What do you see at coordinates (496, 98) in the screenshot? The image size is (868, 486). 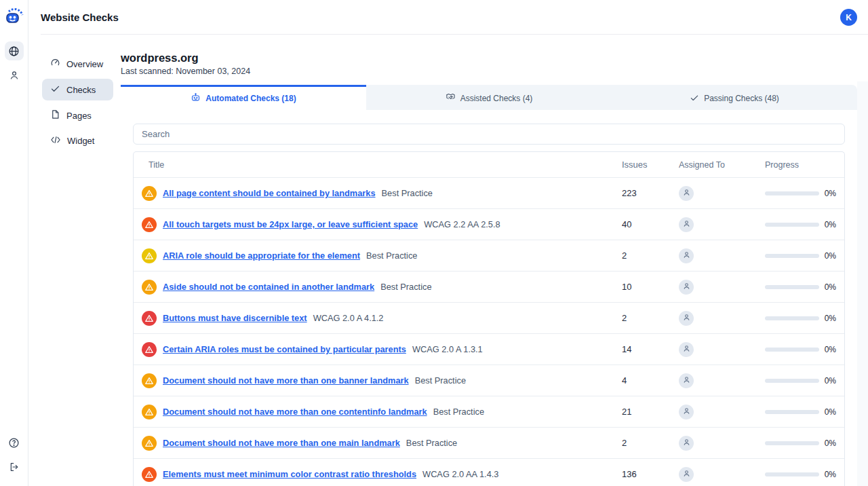 I see `tab-label: Assisted Checks (4)` at bounding box center [496, 98].